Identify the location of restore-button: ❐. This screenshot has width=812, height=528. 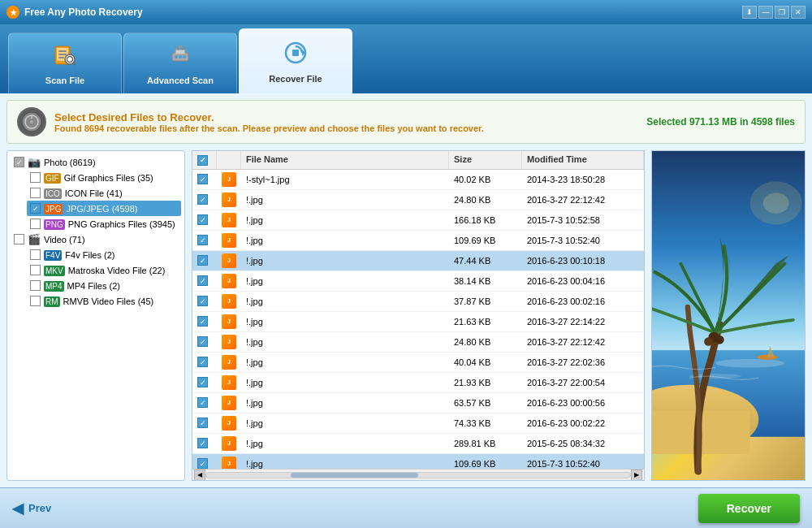
(782, 12).